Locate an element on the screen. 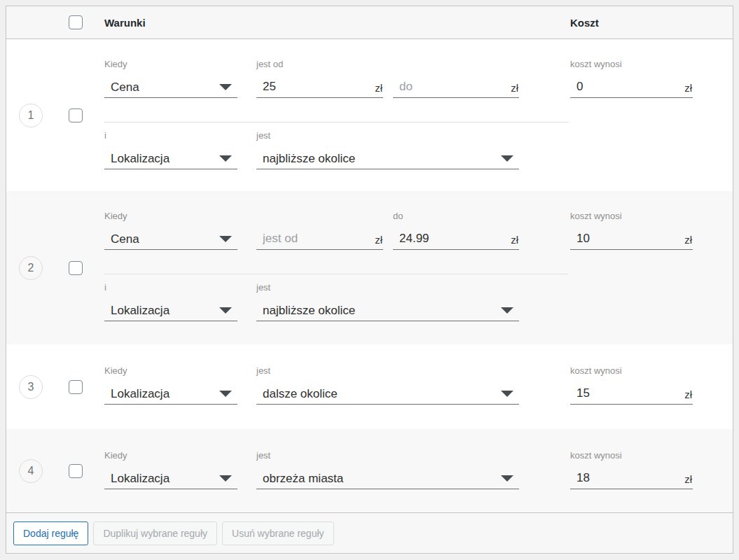  from-label is located at coordinates (319, 216).